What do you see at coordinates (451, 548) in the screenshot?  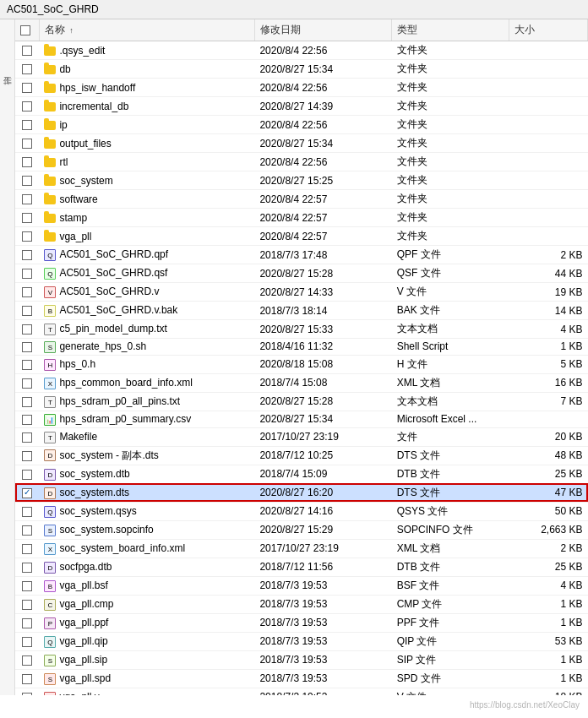 I see `file-type: XML 文档` at bounding box center [451, 548].